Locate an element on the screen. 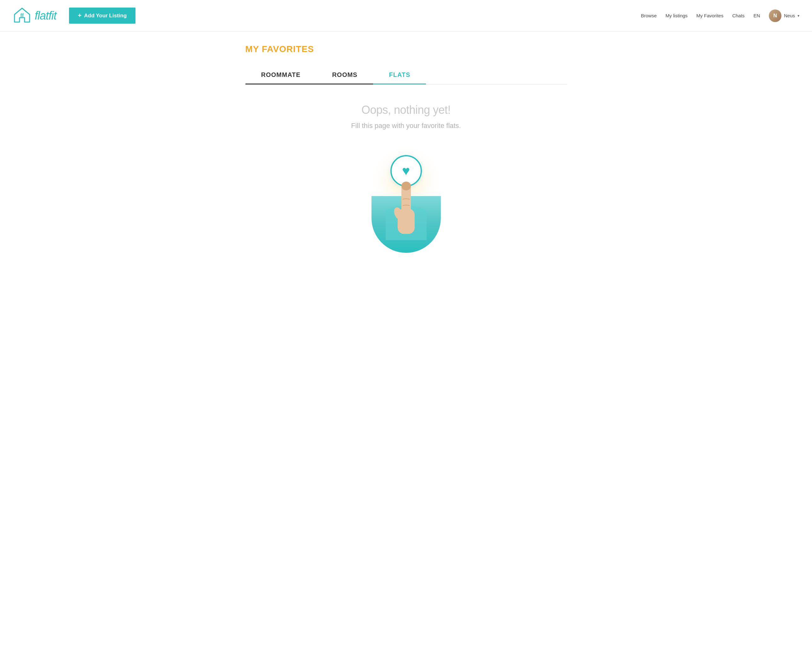 This screenshot has height=650, width=812. tab-flats: FLATS is located at coordinates (400, 75).